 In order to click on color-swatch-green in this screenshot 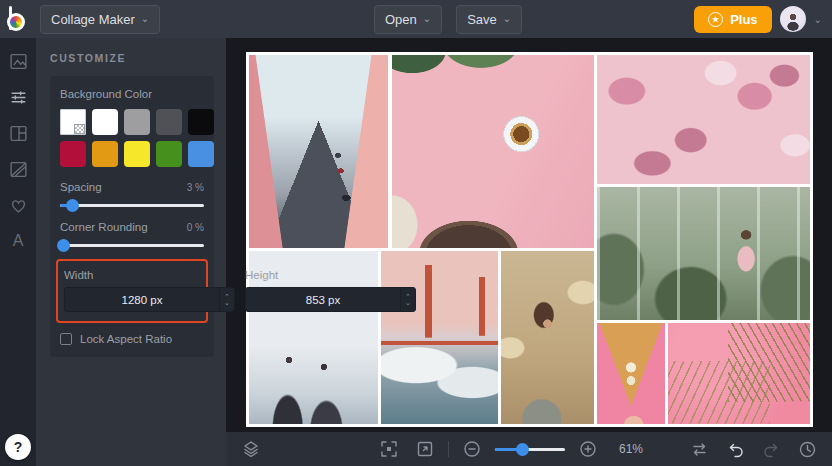, I will do `click(169, 154)`.